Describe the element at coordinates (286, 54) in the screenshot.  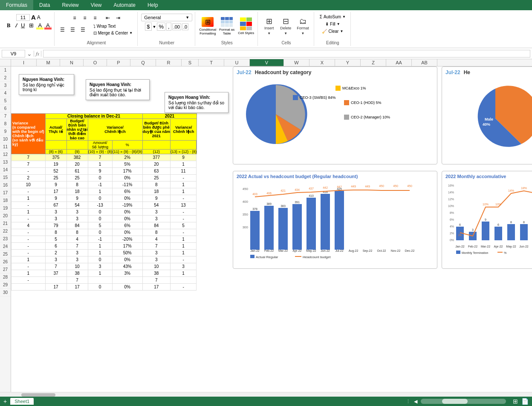
I see `formula-input` at that location.